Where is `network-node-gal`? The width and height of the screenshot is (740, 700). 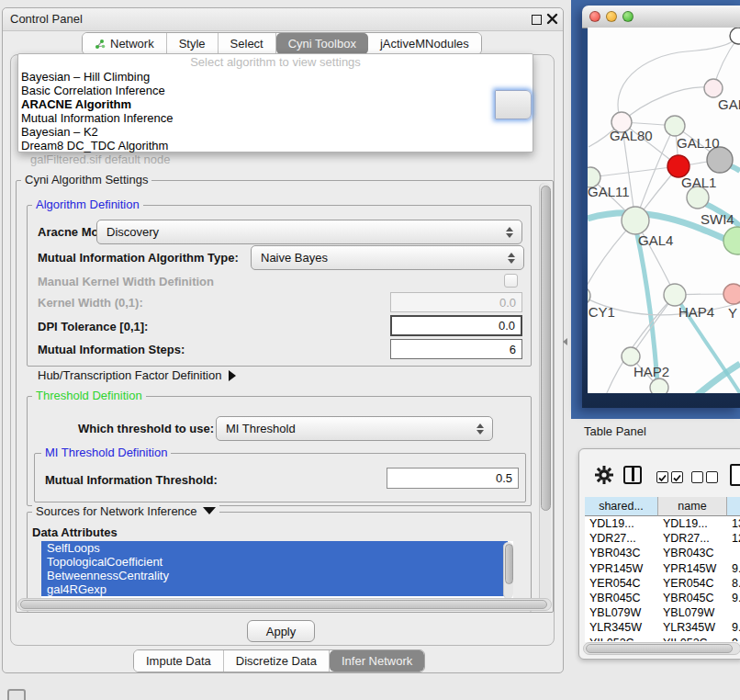
network-node-gal is located at coordinates (713, 88).